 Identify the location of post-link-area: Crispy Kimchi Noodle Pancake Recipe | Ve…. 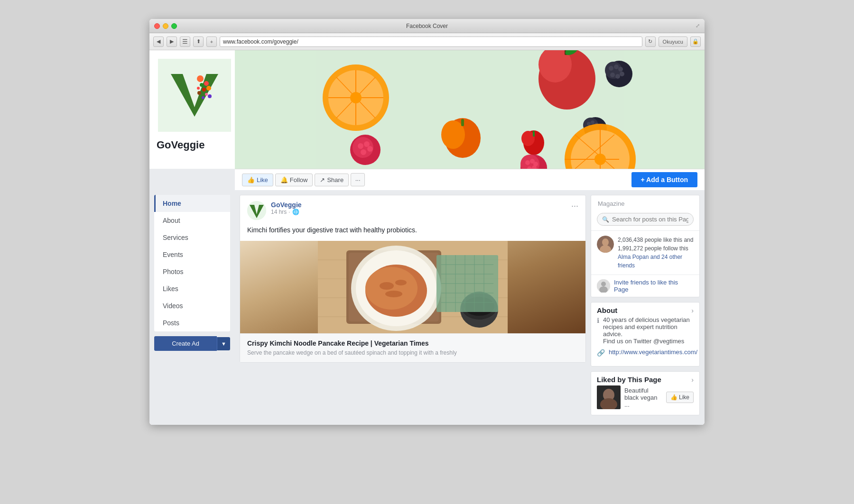
(413, 348).